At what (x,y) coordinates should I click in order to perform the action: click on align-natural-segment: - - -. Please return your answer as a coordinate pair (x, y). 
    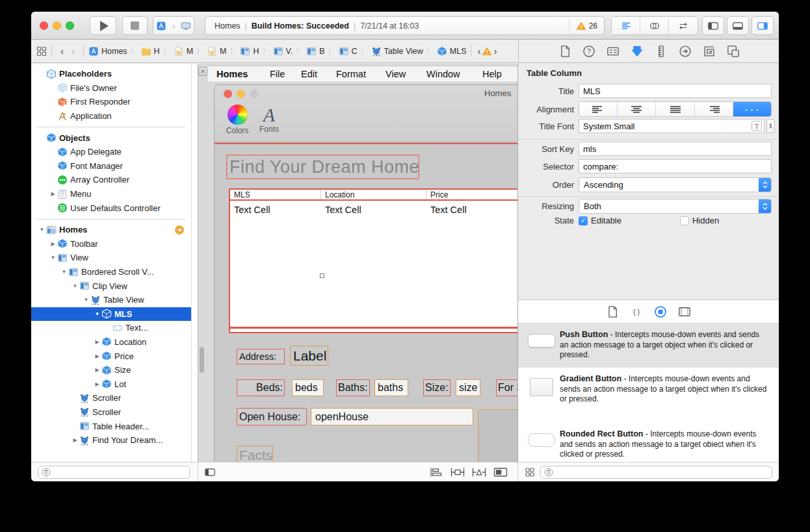
    Looking at the image, I should click on (752, 109).